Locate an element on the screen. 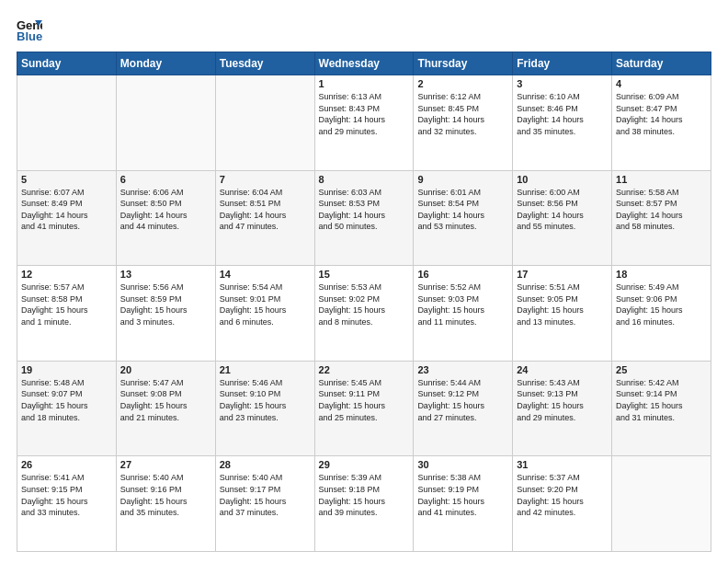  day-number: 1 is located at coordinates (364, 84).